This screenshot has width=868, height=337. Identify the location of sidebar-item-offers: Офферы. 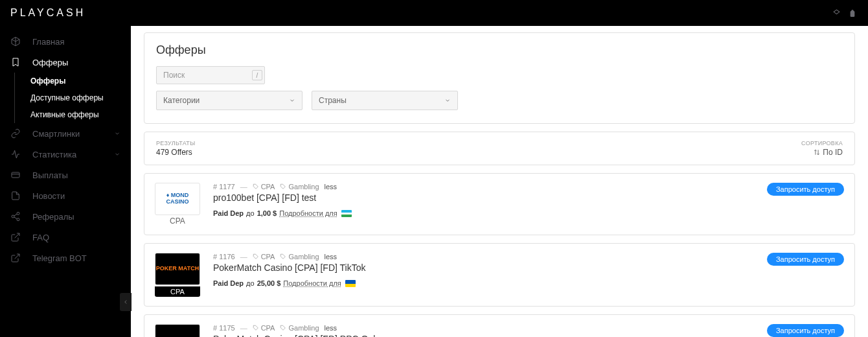
(65, 62).